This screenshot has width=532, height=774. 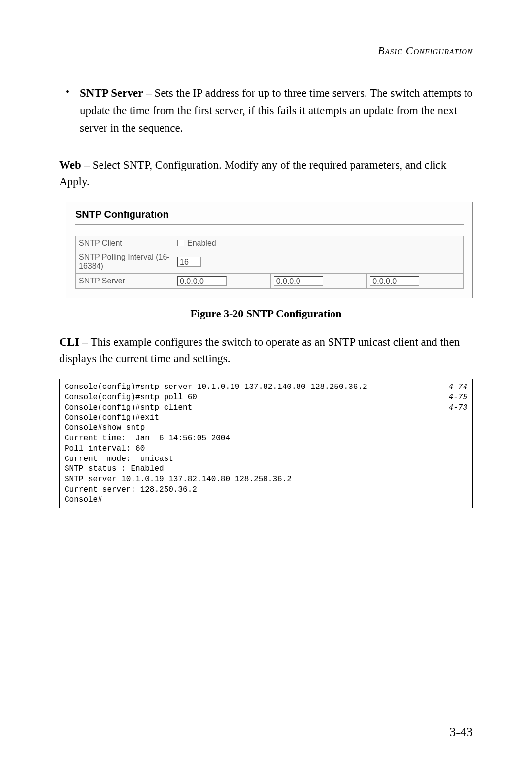 What do you see at coordinates (453, 397) in the screenshot?
I see `cli-ref: 4-75` at bounding box center [453, 397].